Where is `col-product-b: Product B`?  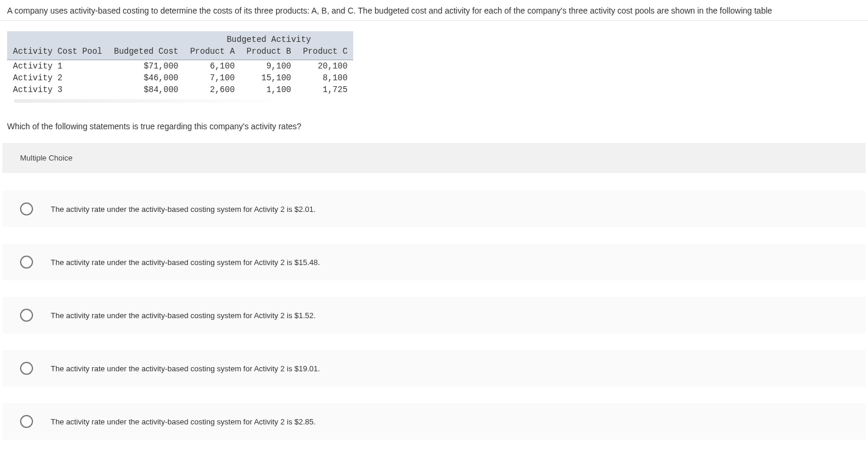
col-product-b: Product B is located at coordinates (269, 53).